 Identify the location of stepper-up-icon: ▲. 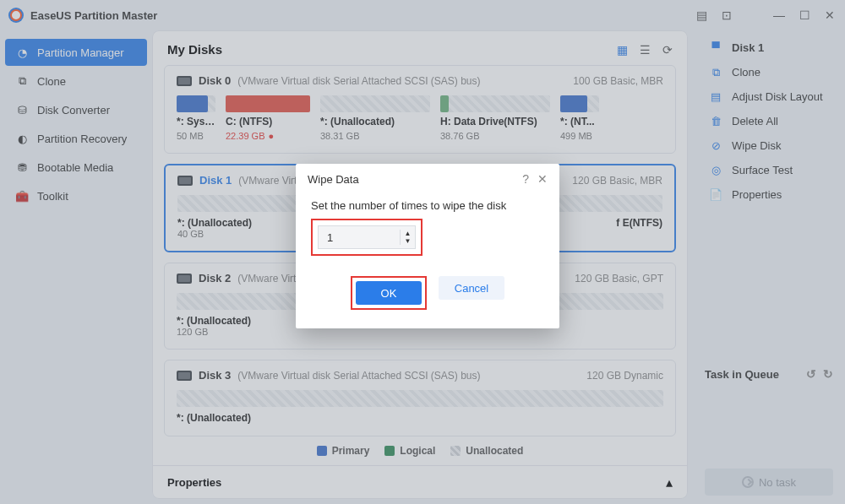
(407, 233).